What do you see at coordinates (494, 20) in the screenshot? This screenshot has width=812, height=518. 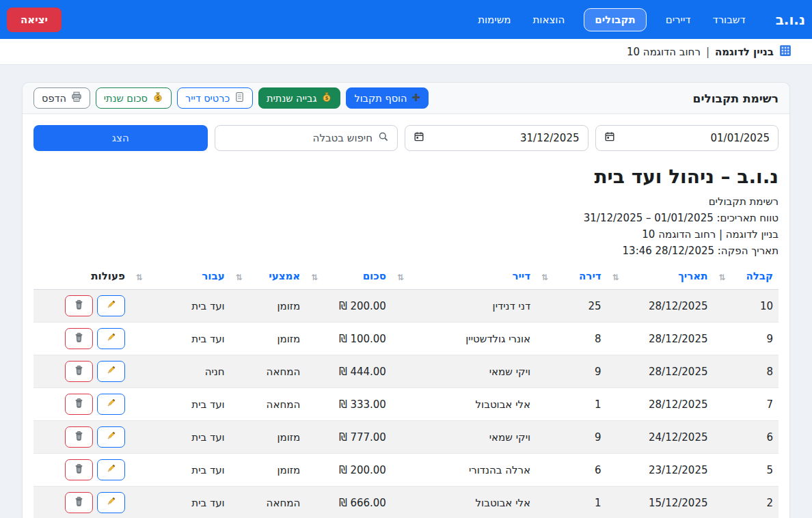 I see `nav-item-tasks: משימות` at bounding box center [494, 20].